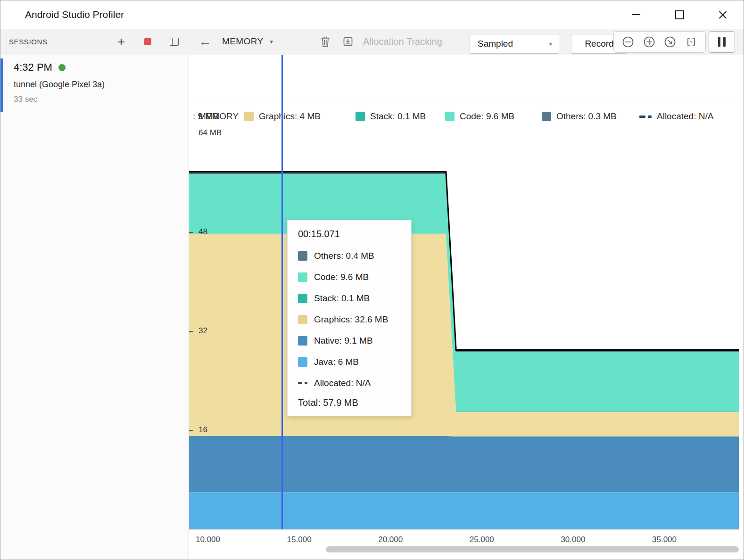 The height and width of the screenshot is (560, 744). Describe the element at coordinates (513, 44) in the screenshot. I see `allocation-mode-value: Sampled` at that location.